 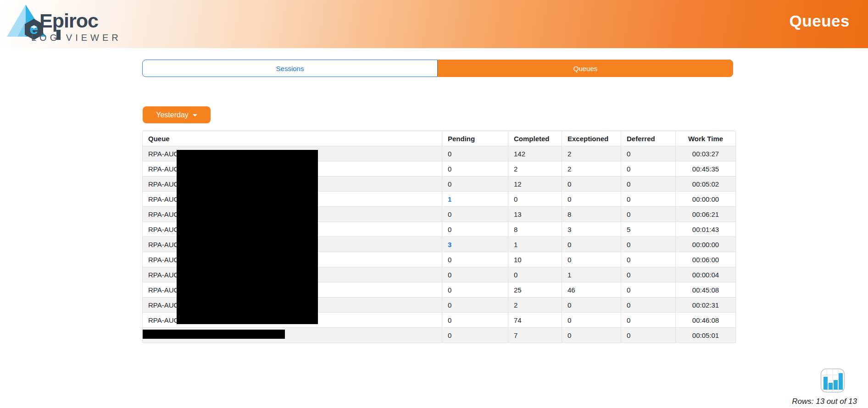 I want to click on pending-count-link: 3, so click(x=450, y=245).